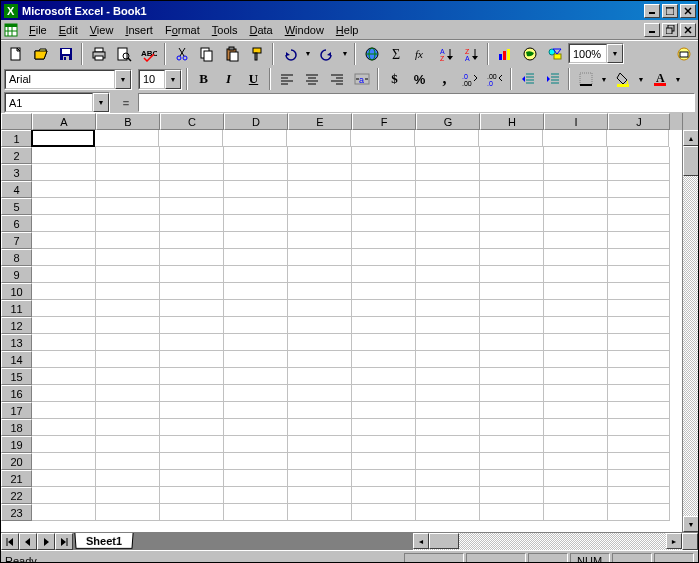 The width and height of the screenshot is (699, 563). Describe the element at coordinates (576, 190) in the screenshot. I see `cell-I4` at that location.